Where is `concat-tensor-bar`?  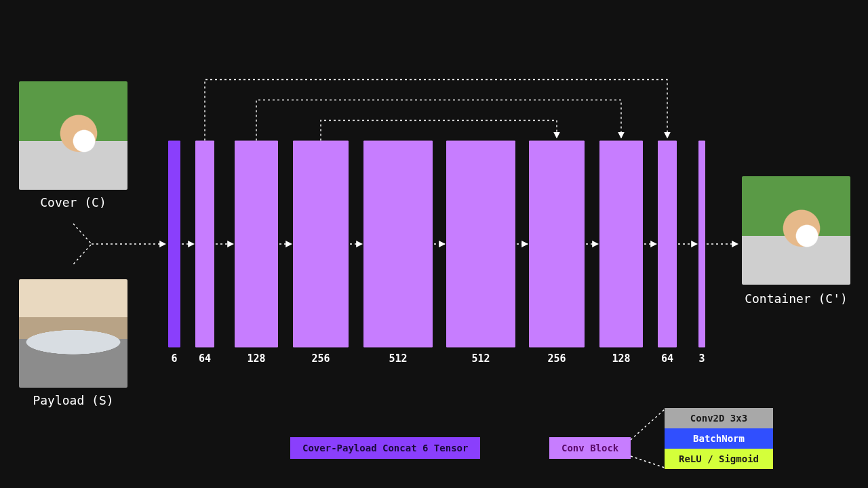
concat-tensor-bar is located at coordinates (174, 244).